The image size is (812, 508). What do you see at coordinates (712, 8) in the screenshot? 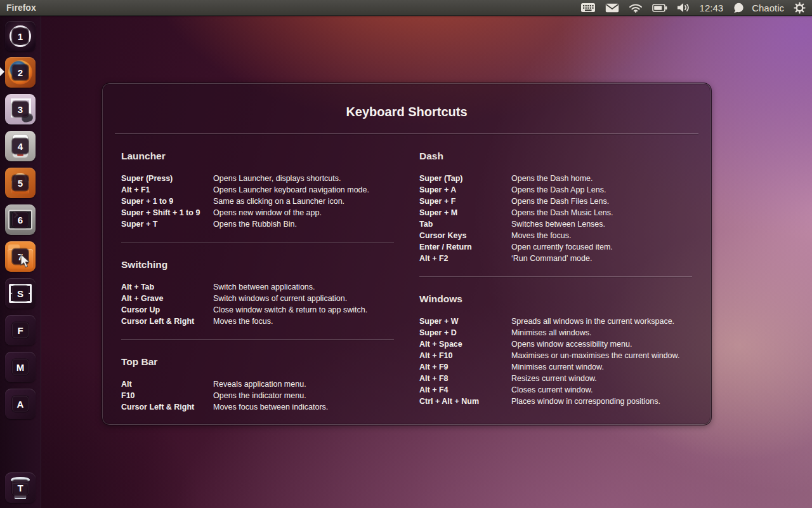
I see `clock-indicator: 12:43` at bounding box center [712, 8].